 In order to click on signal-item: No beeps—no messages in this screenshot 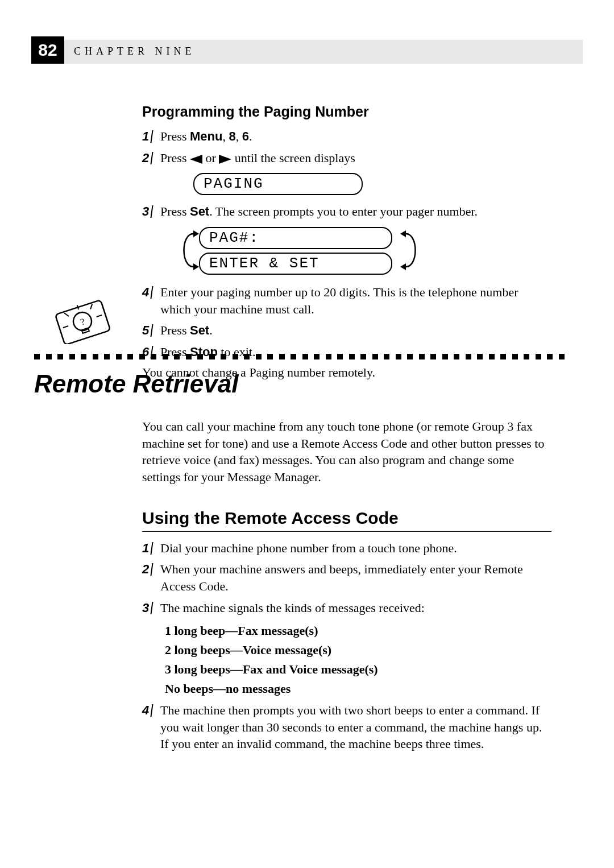, I will do `click(358, 689)`.